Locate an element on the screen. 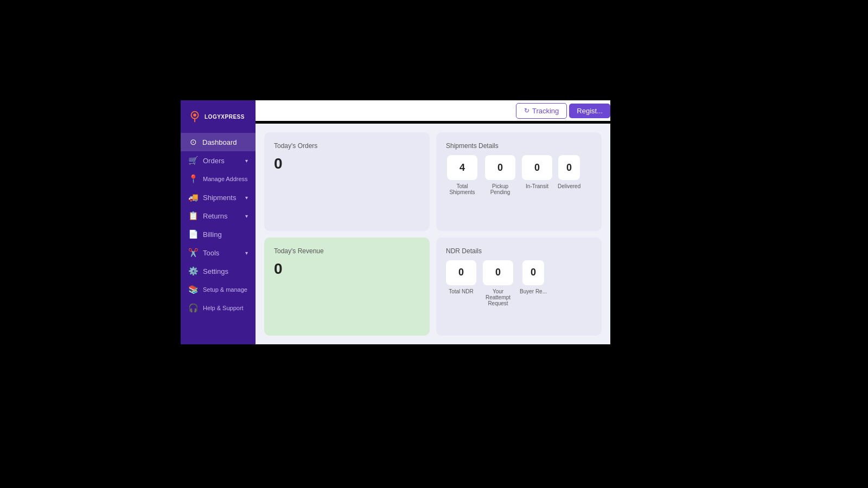 The width and height of the screenshot is (868, 488). reattempt-label: Your Reattempt Request is located at coordinates (498, 297).